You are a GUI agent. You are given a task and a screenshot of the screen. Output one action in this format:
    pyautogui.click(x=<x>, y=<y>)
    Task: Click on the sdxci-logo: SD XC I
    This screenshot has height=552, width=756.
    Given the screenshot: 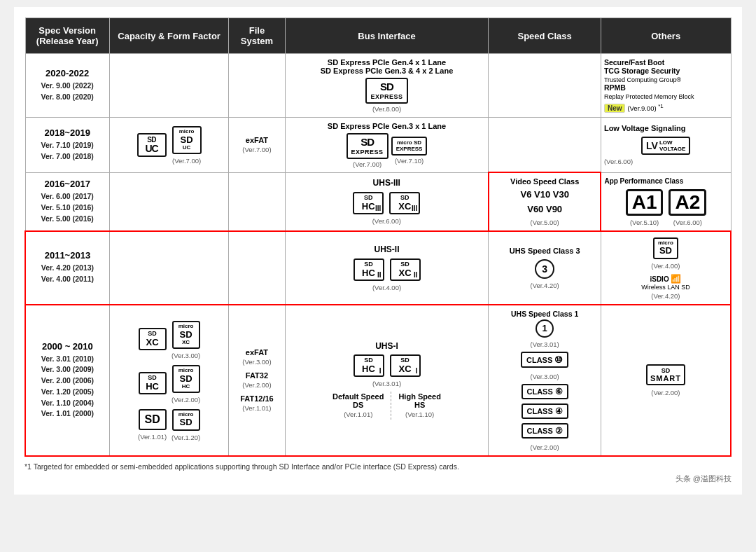 What is the action you would take?
    pyautogui.click(x=405, y=366)
    